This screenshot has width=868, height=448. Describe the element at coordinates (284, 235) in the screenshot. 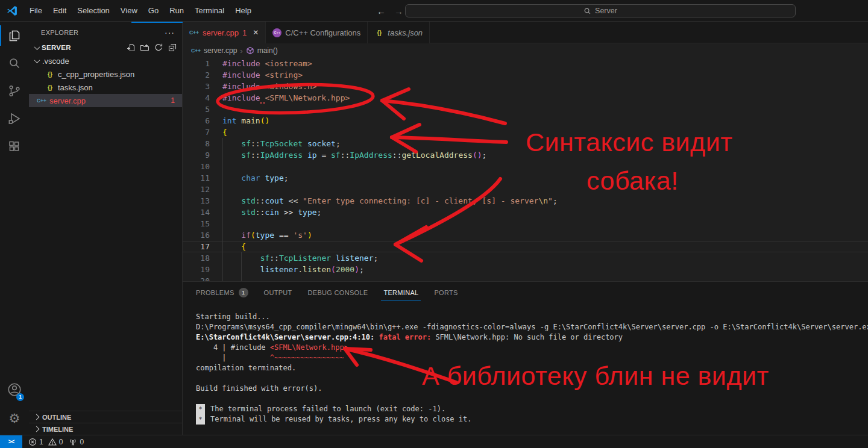

I see `code-token: ==` at that location.